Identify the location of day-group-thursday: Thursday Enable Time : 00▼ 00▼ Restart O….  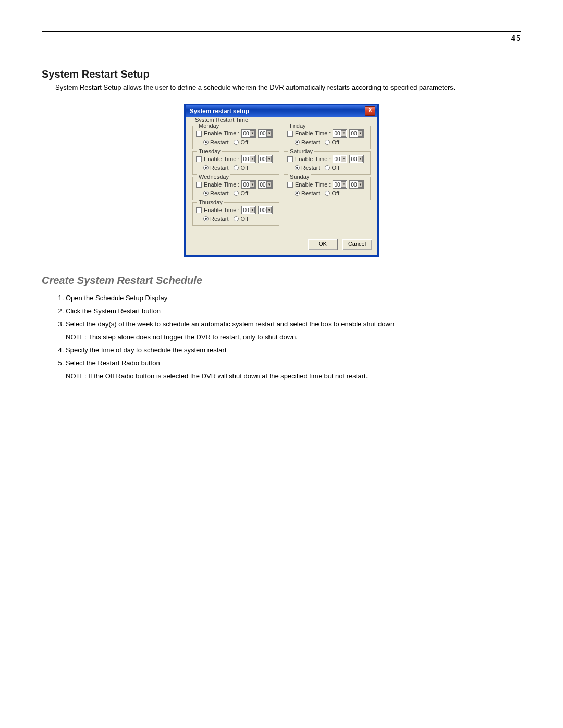
(236, 214).